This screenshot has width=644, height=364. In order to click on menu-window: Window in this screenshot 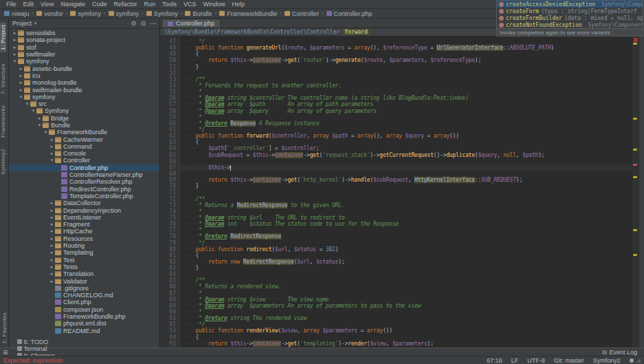, I will do `click(214, 4)`.